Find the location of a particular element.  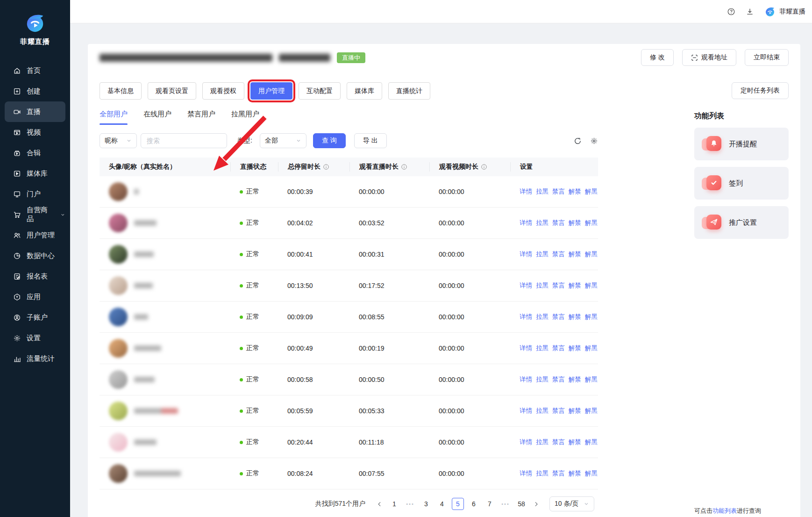

type-select: 全部 is located at coordinates (283, 141).